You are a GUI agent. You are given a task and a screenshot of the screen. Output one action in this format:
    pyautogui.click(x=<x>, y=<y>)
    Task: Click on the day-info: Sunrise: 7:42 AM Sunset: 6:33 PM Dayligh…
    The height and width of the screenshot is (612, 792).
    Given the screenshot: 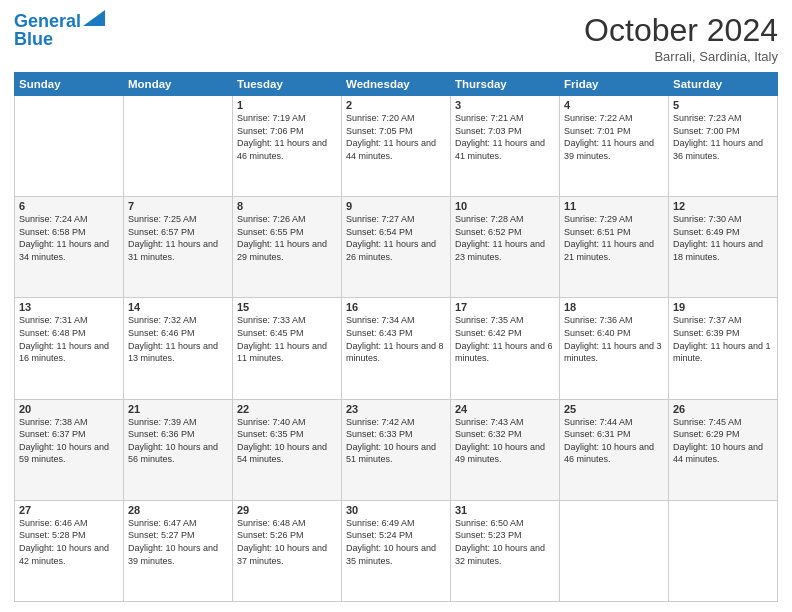 What is the action you would take?
    pyautogui.click(x=396, y=441)
    